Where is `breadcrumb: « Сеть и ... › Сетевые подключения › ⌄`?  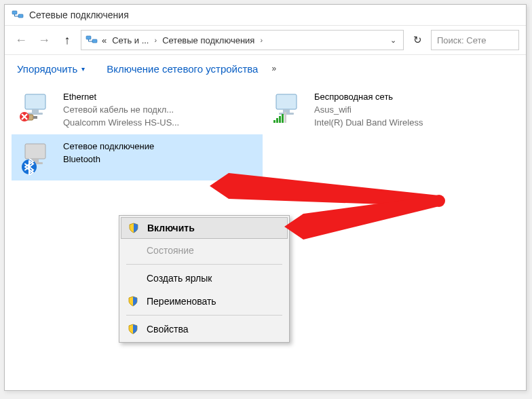 breadcrumb: « Сеть и ... › Сетевые подключения › ⌄ is located at coordinates (242, 40).